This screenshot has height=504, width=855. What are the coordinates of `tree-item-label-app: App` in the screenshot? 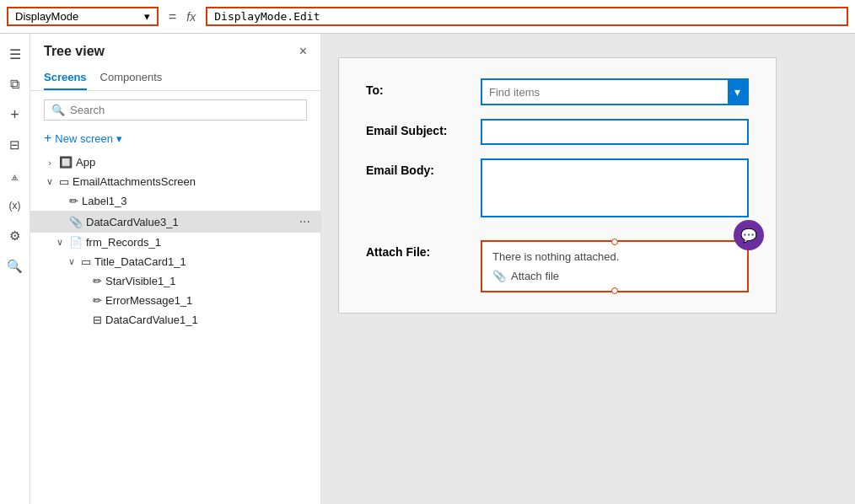 It's located at (195, 162).